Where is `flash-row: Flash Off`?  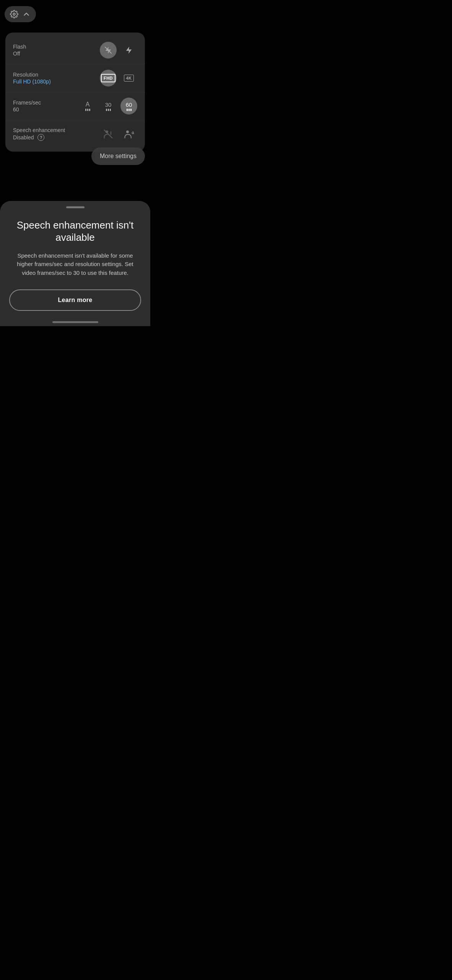
flash-row: Flash Off is located at coordinates (75, 51).